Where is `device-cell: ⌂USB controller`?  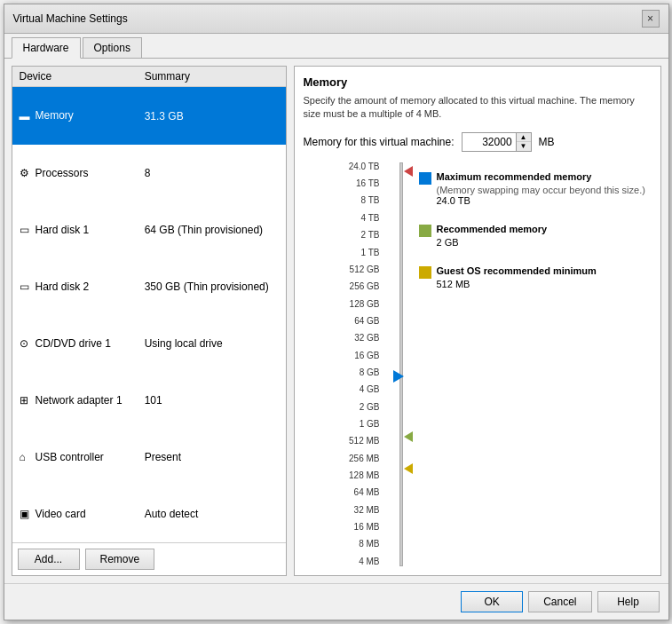
device-cell: ⌂USB controller is located at coordinates (75, 457).